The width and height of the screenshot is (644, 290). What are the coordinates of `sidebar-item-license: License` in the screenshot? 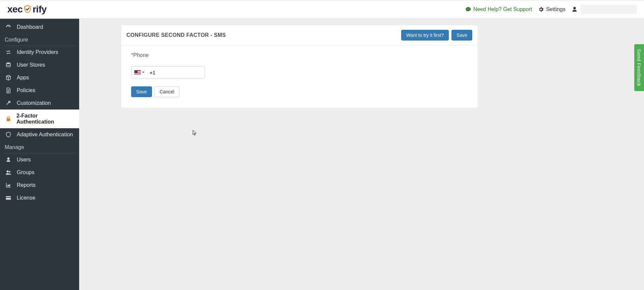 It's located at (40, 198).